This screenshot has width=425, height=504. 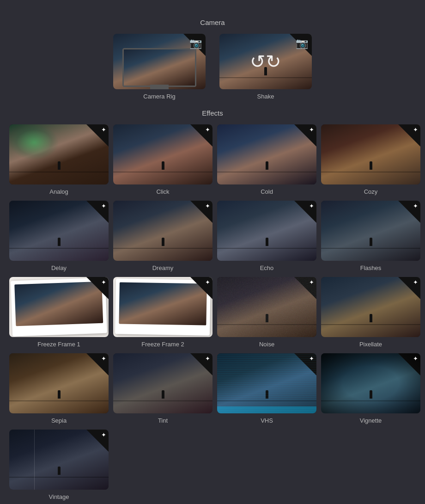 What do you see at coordinates (267, 383) in the screenshot?
I see `vhs-thumb: ✦` at bounding box center [267, 383].